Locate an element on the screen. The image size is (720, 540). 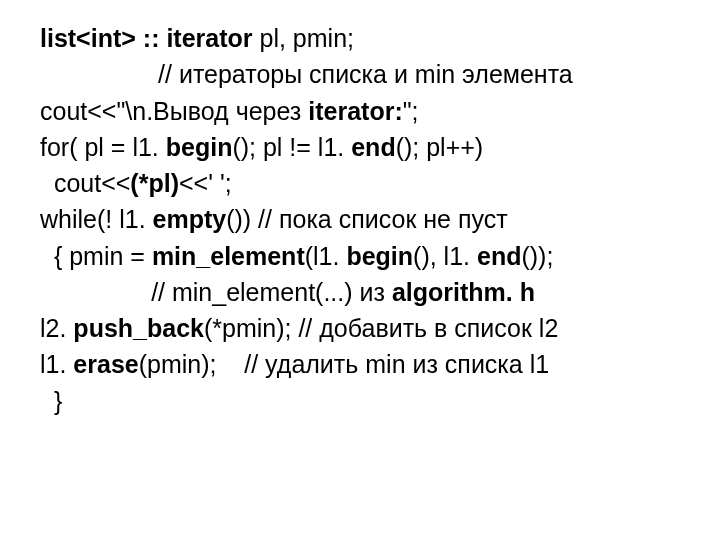
code-bold: empty is located at coordinates (190, 219).